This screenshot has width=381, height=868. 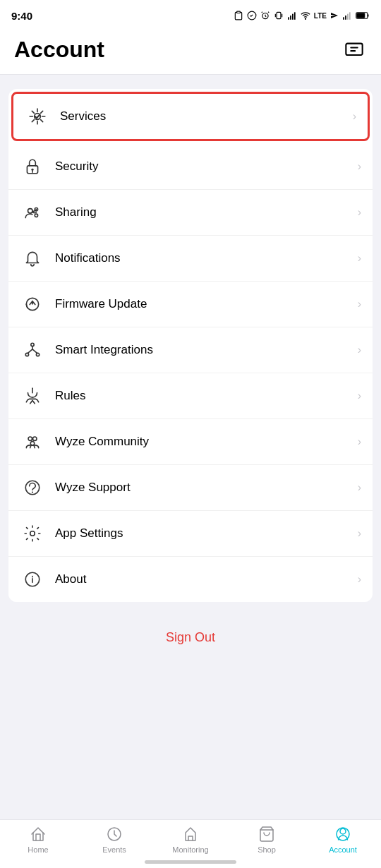 I want to click on signal-arrow-icon, so click(x=334, y=16).